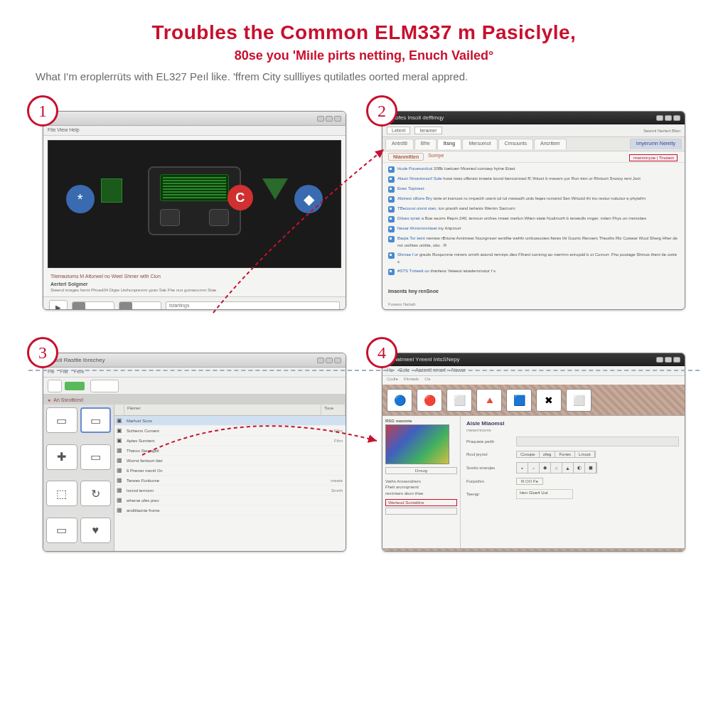 Image resolution: width=728 pixels, height=728 pixels. What do you see at coordinates (533, 229) in the screenshot?
I see `checklist-item: Nesar Ahnsmnmiteet iny Artpmurr` at bounding box center [533, 229].